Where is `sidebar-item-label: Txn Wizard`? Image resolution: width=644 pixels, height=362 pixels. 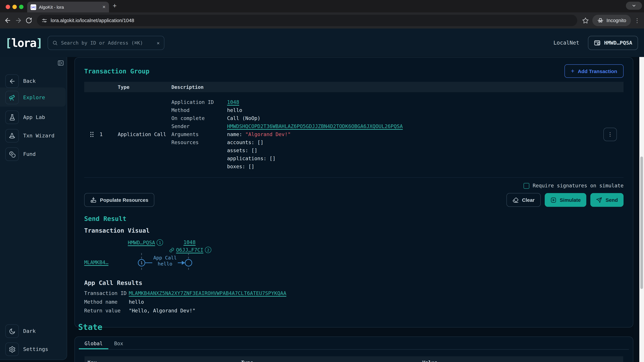 sidebar-item-label: Txn Wizard is located at coordinates (39, 136).